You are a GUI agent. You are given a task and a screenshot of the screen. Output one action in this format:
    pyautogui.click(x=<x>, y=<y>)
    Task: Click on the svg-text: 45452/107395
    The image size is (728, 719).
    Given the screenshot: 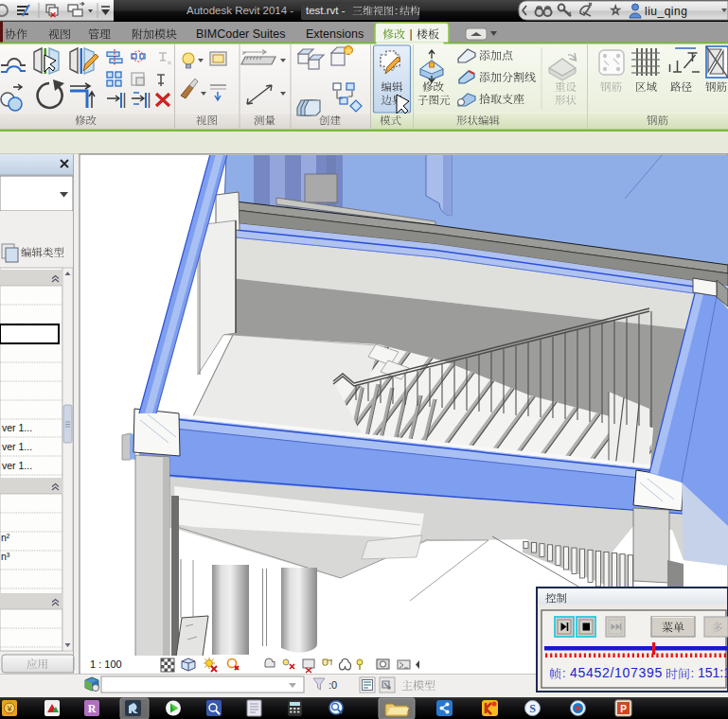 What is the action you would take?
    pyautogui.click(x=616, y=673)
    